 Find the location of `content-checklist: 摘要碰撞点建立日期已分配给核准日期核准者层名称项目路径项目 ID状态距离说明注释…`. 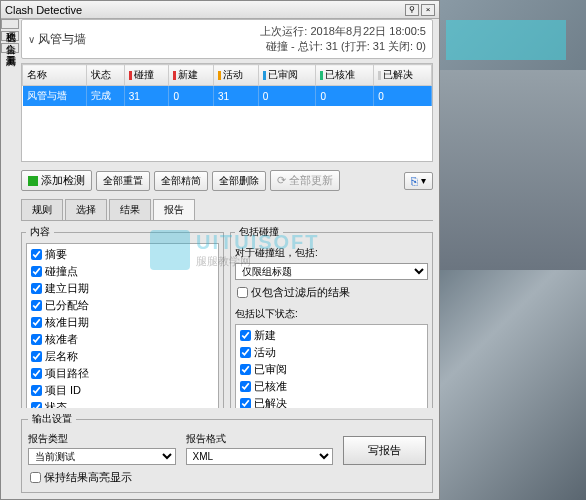

content-checklist: 摘要碰撞点建立日期已分配给核准日期核准者层名称项目路径项目 ID状态距离说明注释… is located at coordinates (122, 326).